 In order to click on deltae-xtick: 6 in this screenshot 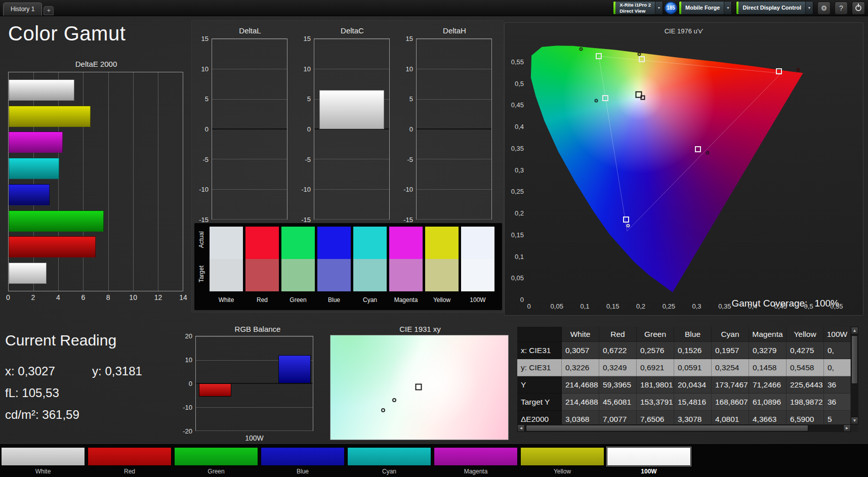, I will do `click(83, 297)`.